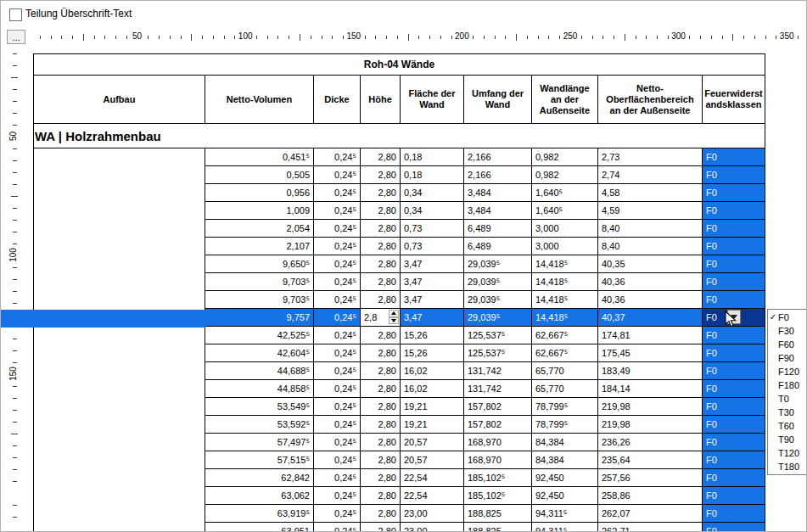  What do you see at coordinates (650, 229) in the screenshot?
I see `cell-oberflaeche: 8,40` at bounding box center [650, 229].